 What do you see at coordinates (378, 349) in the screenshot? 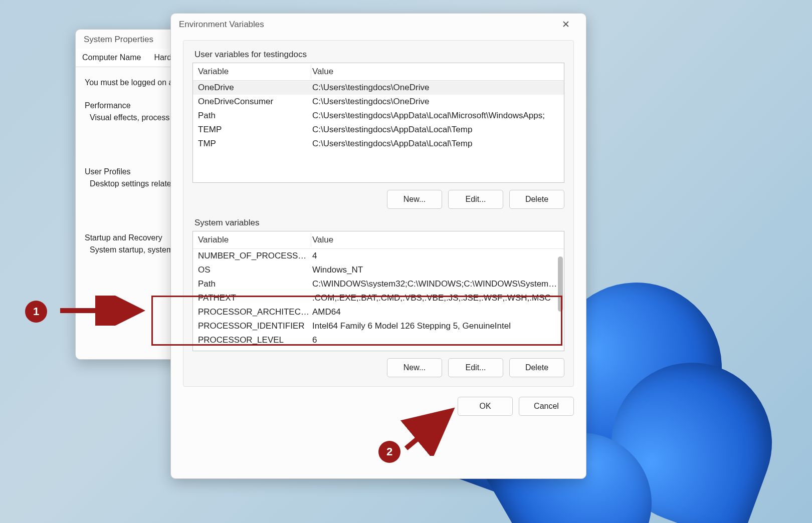
I see `table-row: PROCESSOR_REVISION 7e05` at bounding box center [378, 349].